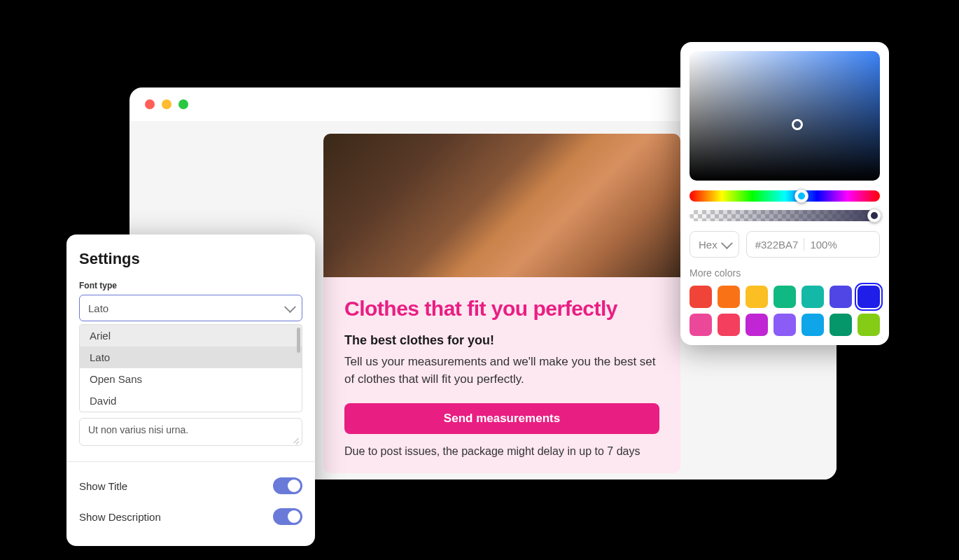 The height and width of the screenshot is (560, 959). Describe the element at coordinates (104, 486) in the screenshot. I see `show-title-label: Show Title` at that location.